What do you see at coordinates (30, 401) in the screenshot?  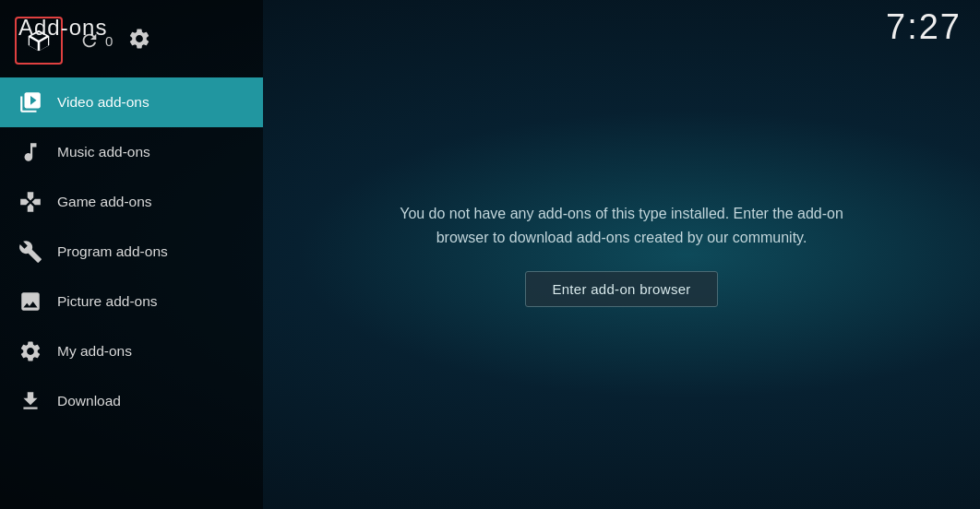 I see `download-icon` at bounding box center [30, 401].